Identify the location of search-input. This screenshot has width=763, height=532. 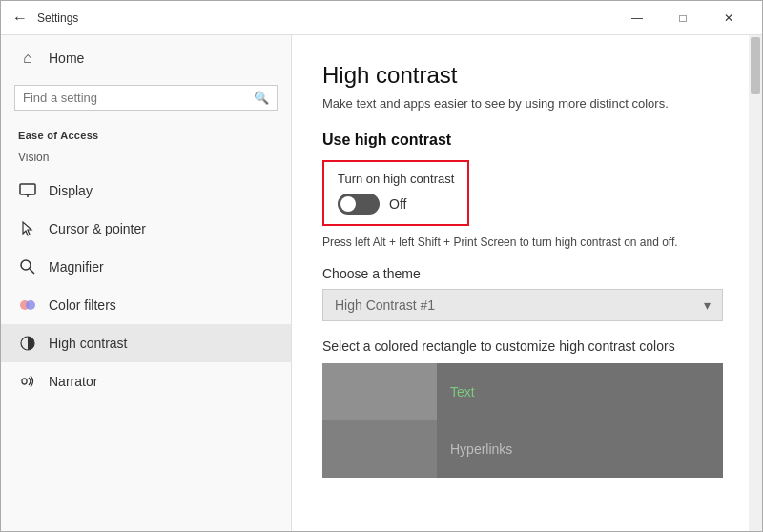
(138, 97).